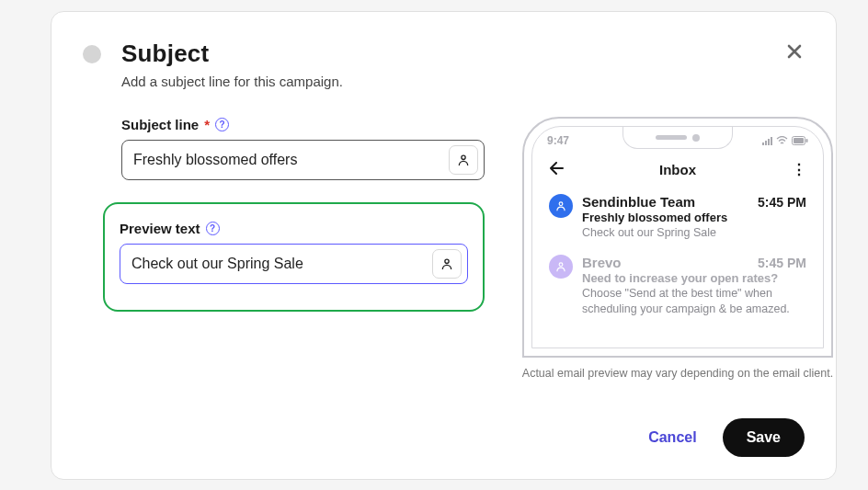 The height and width of the screenshot is (490, 868). Describe the element at coordinates (678, 219) in the screenshot. I see `email-item: Sendinblue Team 5:45 PM Freshly blossome…` at that location.